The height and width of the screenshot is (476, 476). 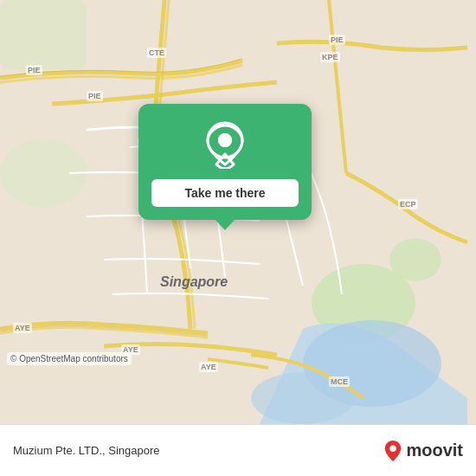 I want to click on location-pin-icon, so click(x=225, y=145).